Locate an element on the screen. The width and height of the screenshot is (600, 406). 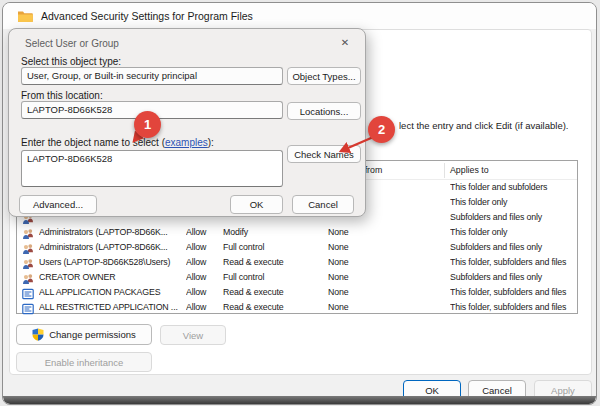
object-type-label: Select this object type: is located at coordinates (71, 62).